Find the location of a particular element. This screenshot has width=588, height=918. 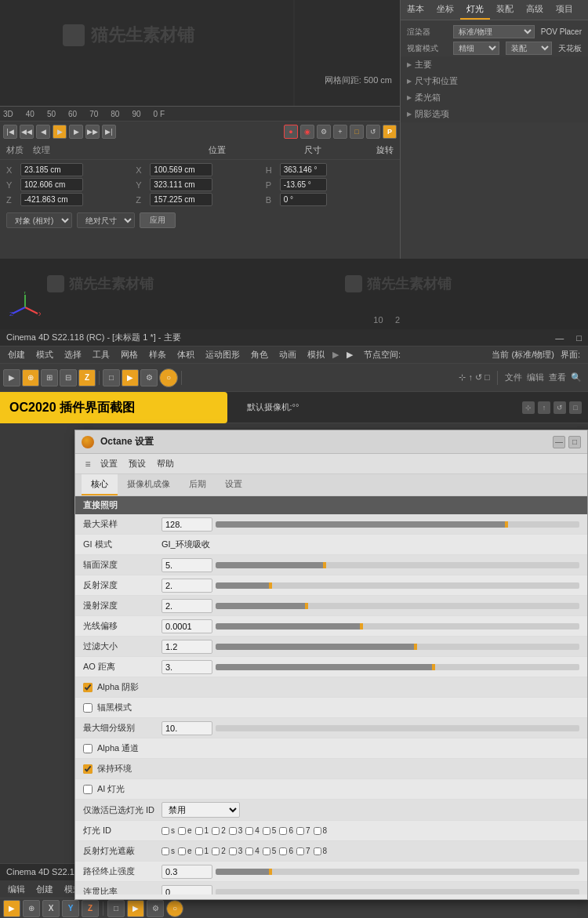

next-frame-btn: ▶▶ is located at coordinates (93, 132).